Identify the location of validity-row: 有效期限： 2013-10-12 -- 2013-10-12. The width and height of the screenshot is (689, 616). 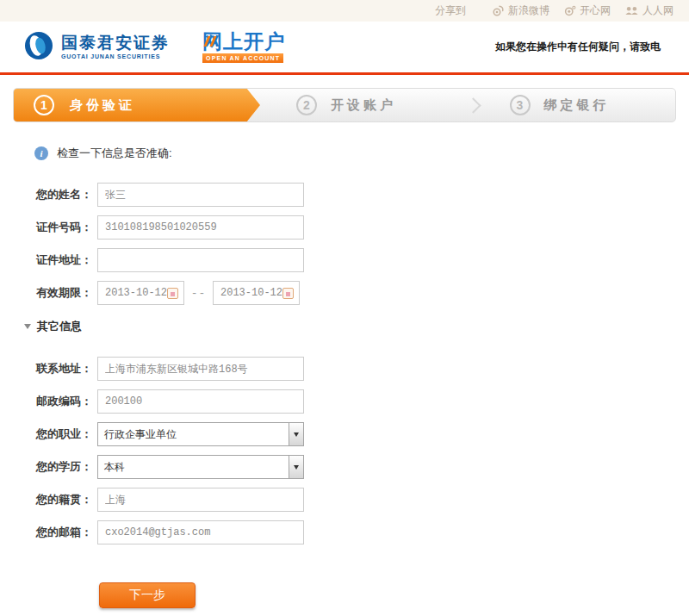
(363, 293).